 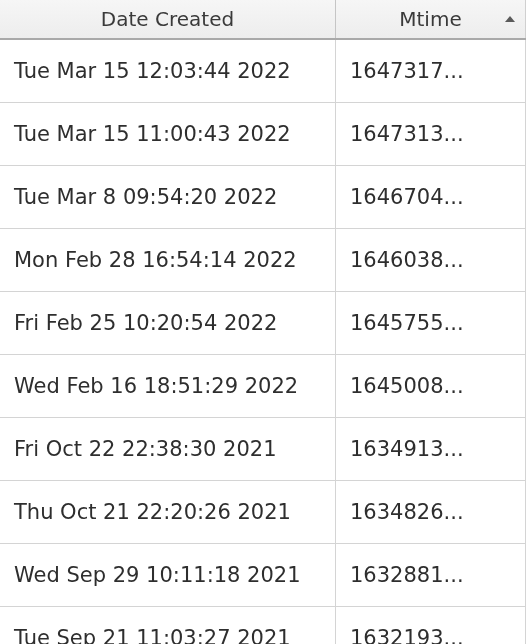 I want to click on cell-date-created: Fri Oct 22 22:38:30 2021, so click(x=168, y=449).